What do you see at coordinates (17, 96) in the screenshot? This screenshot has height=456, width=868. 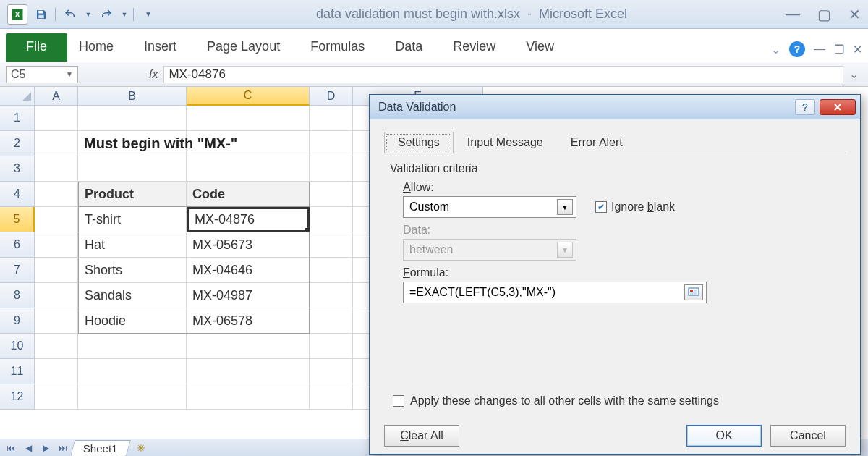 I see `select-all-corner` at bounding box center [17, 96].